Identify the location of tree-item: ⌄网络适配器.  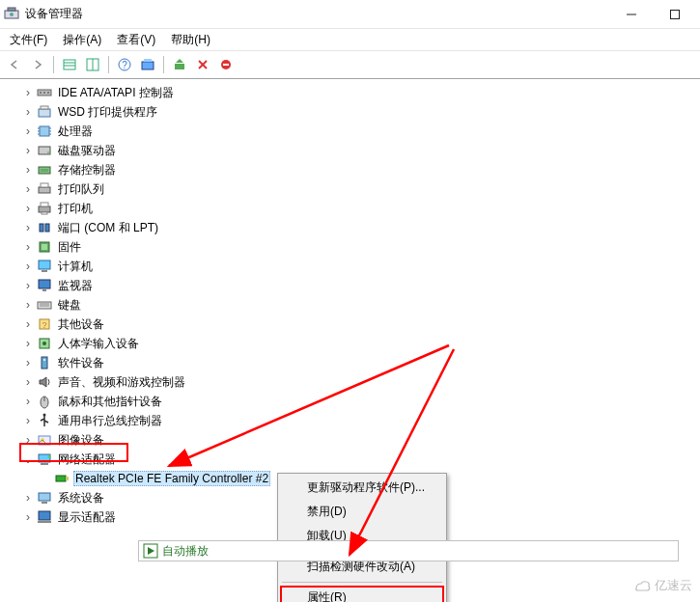
(351, 459).